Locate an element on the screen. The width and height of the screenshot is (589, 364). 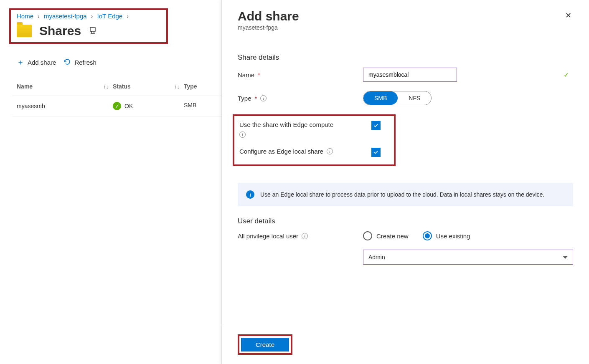
name-label: Name is located at coordinates (246, 75).